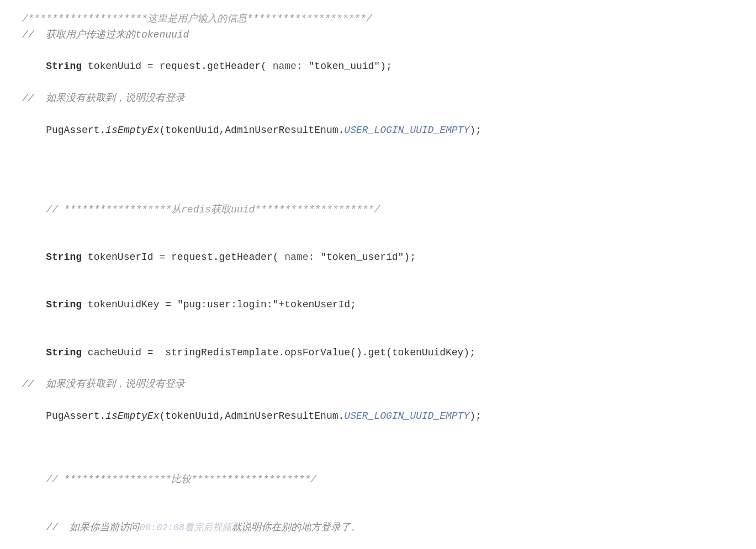 The width and height of the screenshot is (756, 549). I want to click on code-line-2: // 获取用户传递过来的tokenuuid, so click(378, 35).